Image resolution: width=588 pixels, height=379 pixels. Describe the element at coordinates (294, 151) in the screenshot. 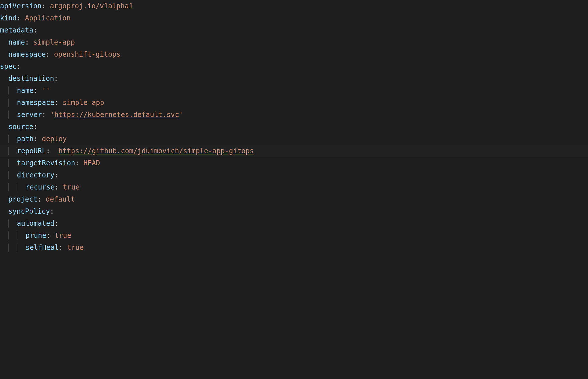

I see `code-line-current: repoURL: https://github.com/jduimovich/s…` at that location.